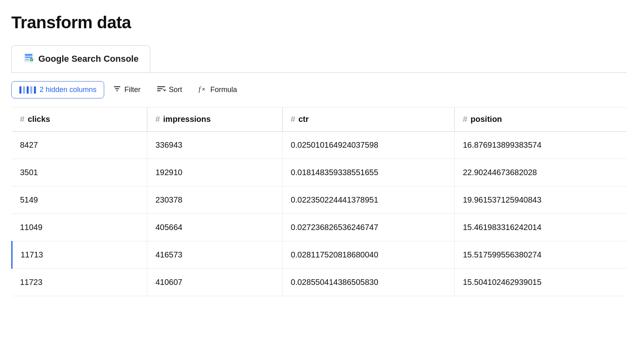 The height and width of the screenshot is (364, 638). I want to click on tab-google-search-console: Google Search Console, so click(81, 59).